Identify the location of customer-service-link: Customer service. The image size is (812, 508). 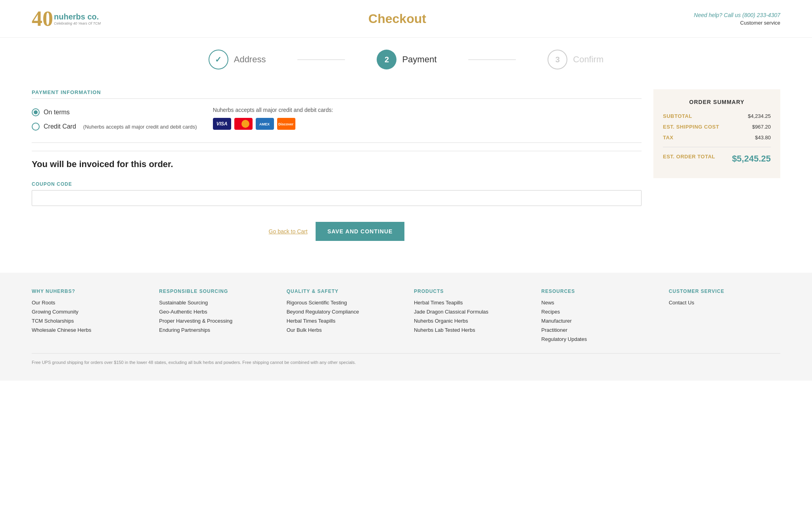
(737, 23).